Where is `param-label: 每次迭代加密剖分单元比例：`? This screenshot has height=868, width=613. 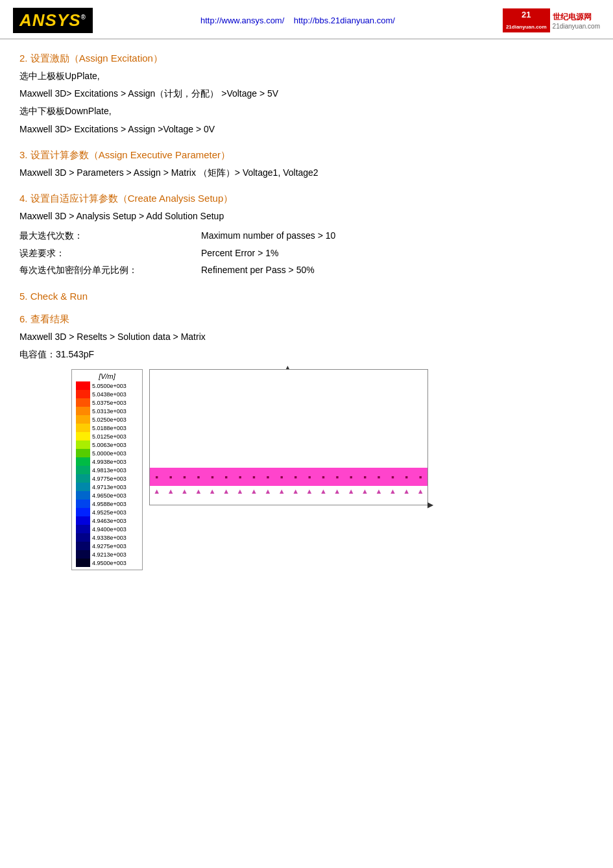 param-label: 每次迭代加密剖分单元比例： is located at coordinates (110, 270).